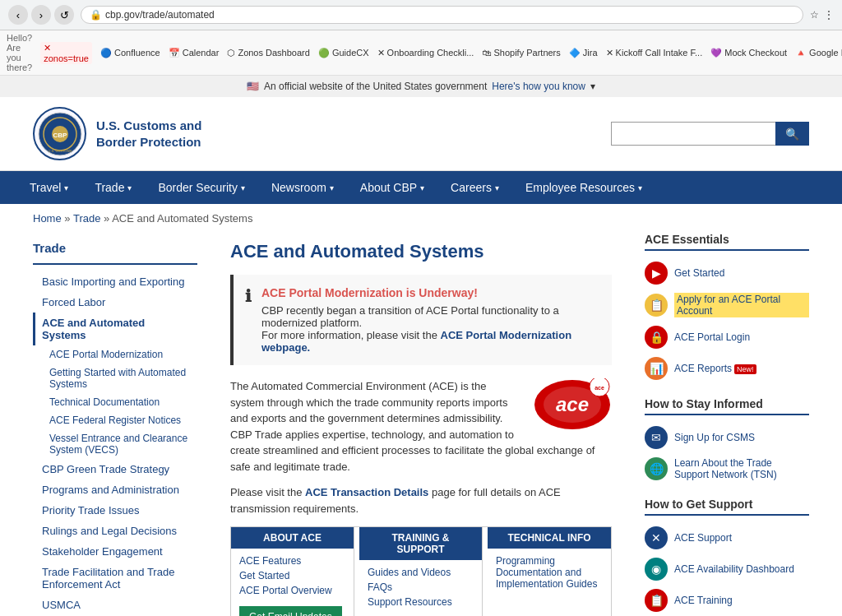 The image size is (842, 616). Describe the element at coordinates (421, 452) in the screenshot. I see `intro-section: ace ace The Automated Commercial Environ…` at that location.